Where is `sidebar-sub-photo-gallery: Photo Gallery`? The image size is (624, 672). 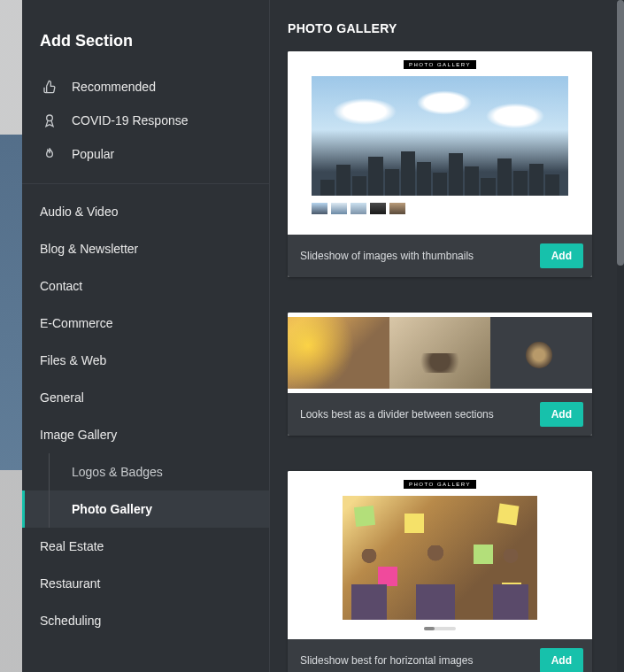
sidebar-sub-photo-gallery: Photo Gallery is located at coordinates (145, 509).